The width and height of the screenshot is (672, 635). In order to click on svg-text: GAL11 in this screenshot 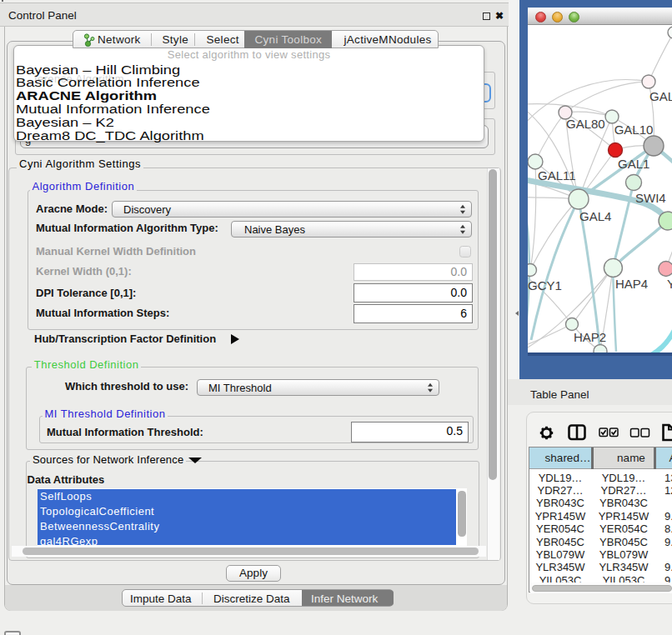, I will do `click(557, 175)`.